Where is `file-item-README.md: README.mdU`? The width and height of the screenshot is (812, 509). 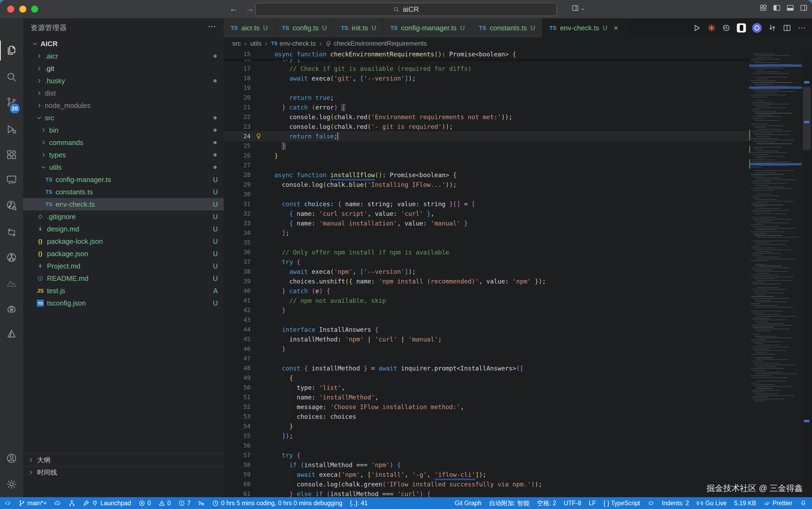 file-item-README.md: README.mdU is located at coordinates (123, 278).